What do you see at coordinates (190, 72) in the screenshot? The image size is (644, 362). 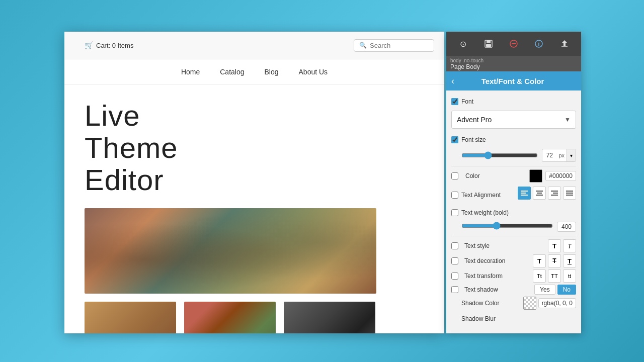 I see `nav-home: Home` at bounding box center [190, 72].